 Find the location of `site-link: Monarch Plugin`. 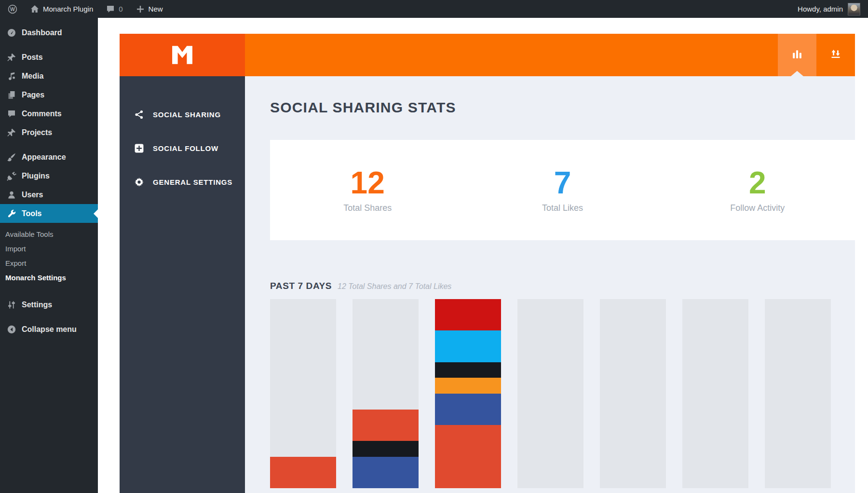

site-link: Monarch Plugin is located at coordinates (62, 9).